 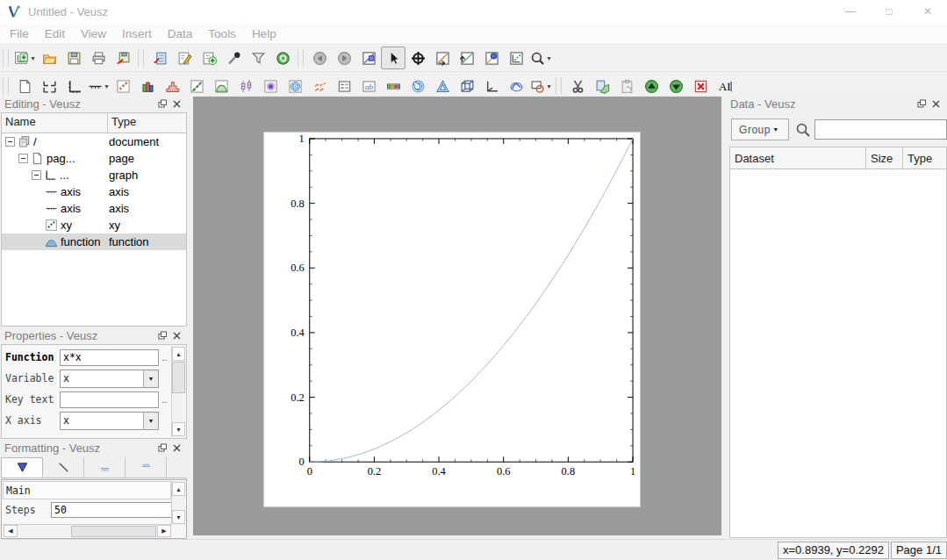 What do you see at coordinates (94, 158) in the screenshot?
I see `tree-row-page: pag...page` at bounding box center [94, 158].